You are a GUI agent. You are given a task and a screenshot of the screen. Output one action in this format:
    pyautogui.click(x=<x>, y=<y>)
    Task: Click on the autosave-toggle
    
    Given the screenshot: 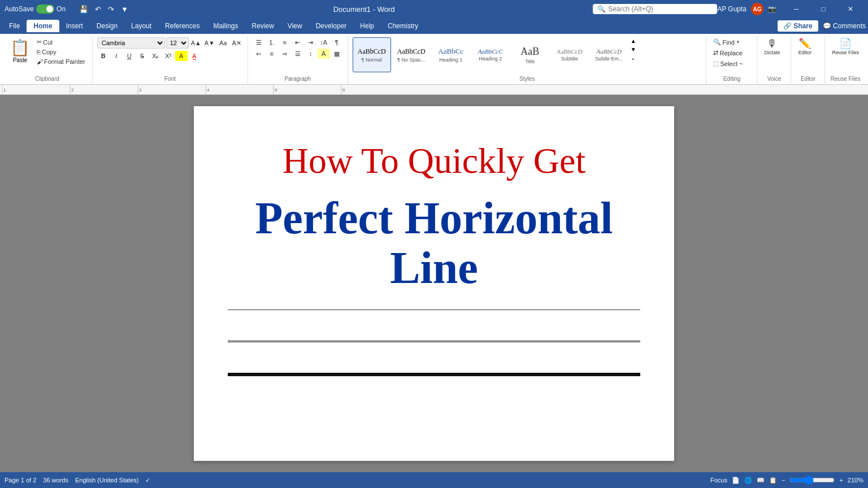 What is the action you would take?
    pyautogui.click(x=45, y=9)
    